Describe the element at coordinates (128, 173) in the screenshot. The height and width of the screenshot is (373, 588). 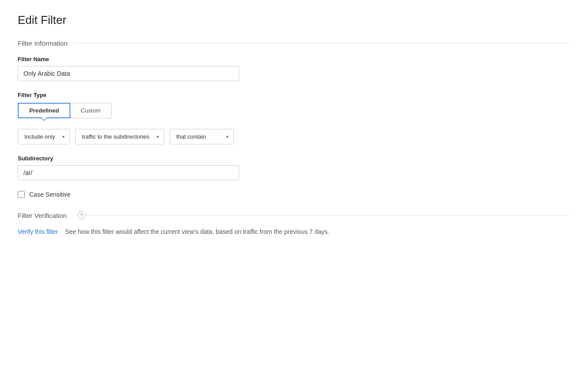
I see `subdirectory-input` at that location.